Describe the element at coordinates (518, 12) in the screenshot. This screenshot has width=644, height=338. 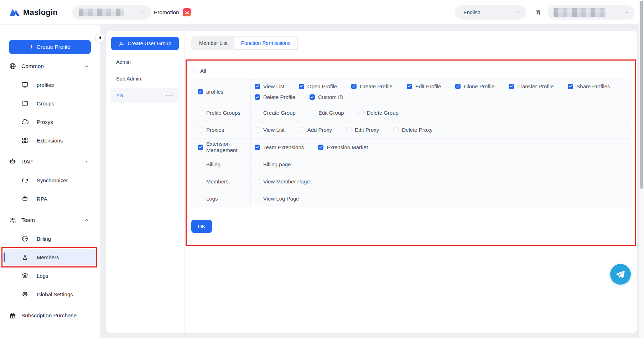
I see `chevron-down-icon` at that location.